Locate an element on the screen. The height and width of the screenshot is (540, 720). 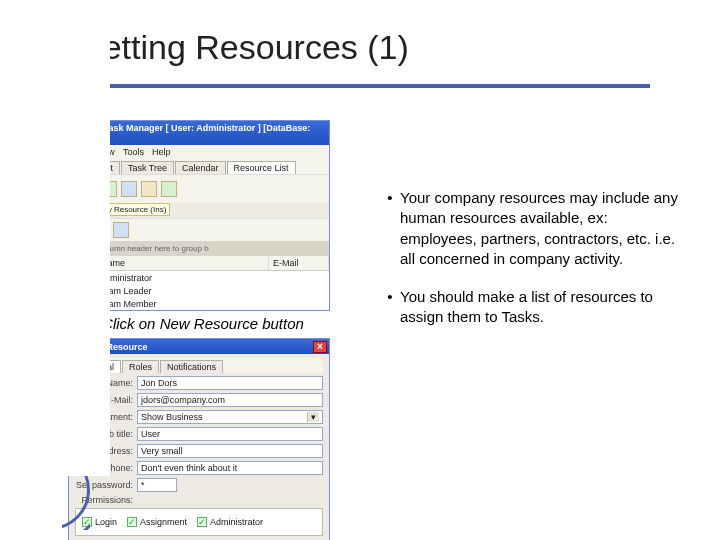
col-name: Name is located at coordinates (183, 263).